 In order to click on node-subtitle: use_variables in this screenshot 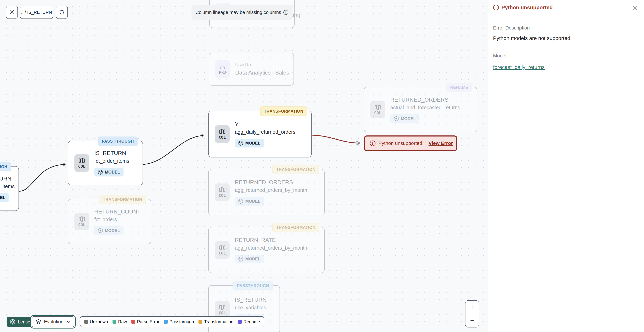, I will do `click(250, 308)`.